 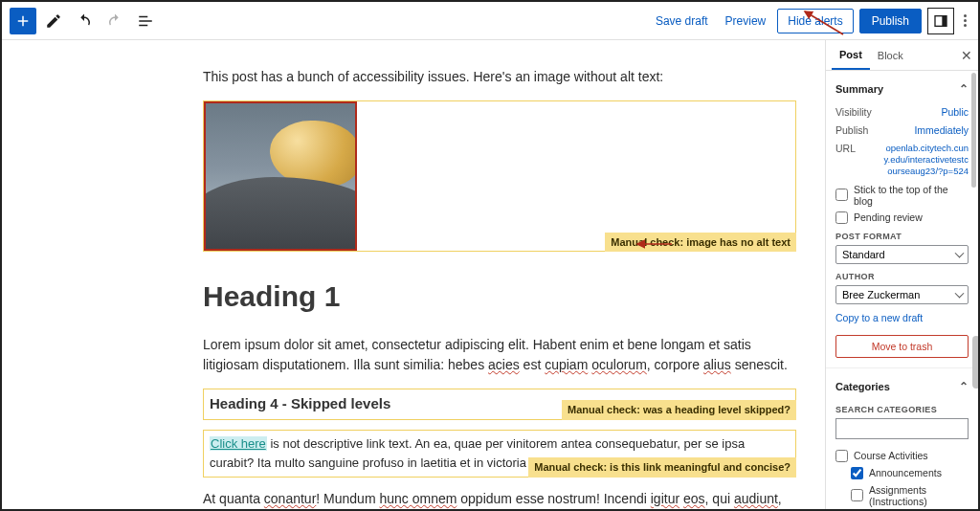 What do you see at coordinates (942, 130) in the screenshot?
I see `publish-value: Immediately` at bounding box center [942, 130].